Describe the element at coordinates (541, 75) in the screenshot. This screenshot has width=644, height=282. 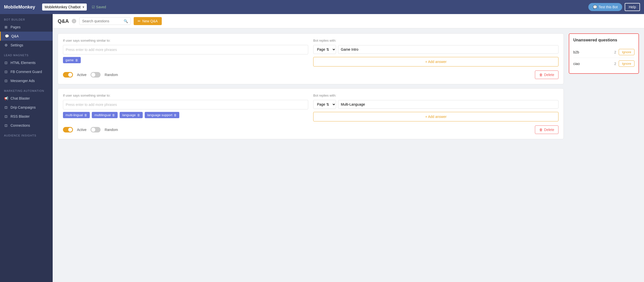
I see `trash-icon: 🗑` at that location.